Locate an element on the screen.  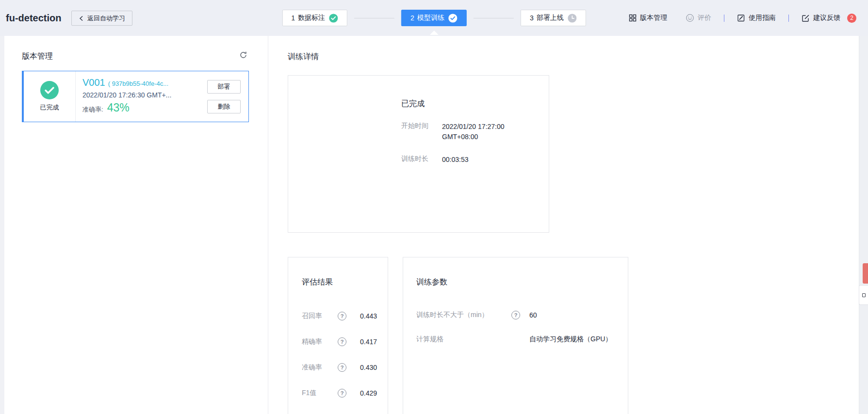
clock-icon is located at coordinates (573, 18).